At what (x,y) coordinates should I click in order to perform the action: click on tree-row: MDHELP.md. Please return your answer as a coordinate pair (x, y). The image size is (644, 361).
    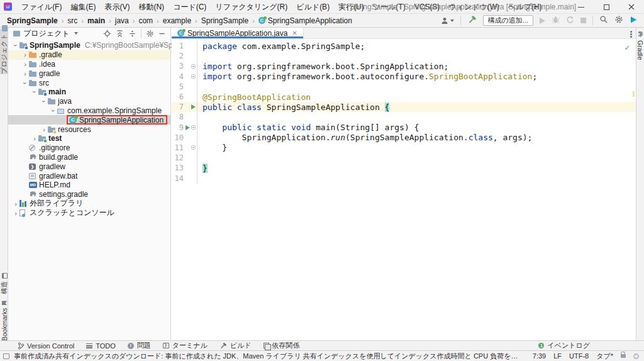
    Looking at the image, I should click on (89, 185).